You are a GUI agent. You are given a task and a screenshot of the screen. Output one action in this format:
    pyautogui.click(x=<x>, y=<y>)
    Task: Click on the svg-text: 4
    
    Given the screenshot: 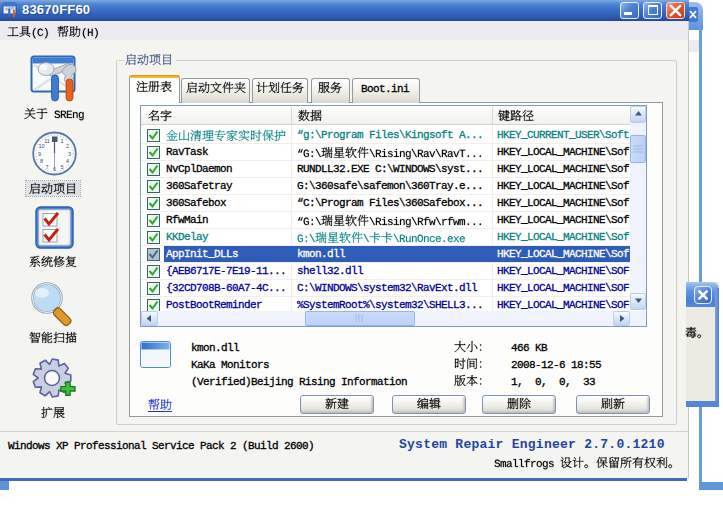 What is the action you would take?
    pyautogui.click(x=68, y=161)
    